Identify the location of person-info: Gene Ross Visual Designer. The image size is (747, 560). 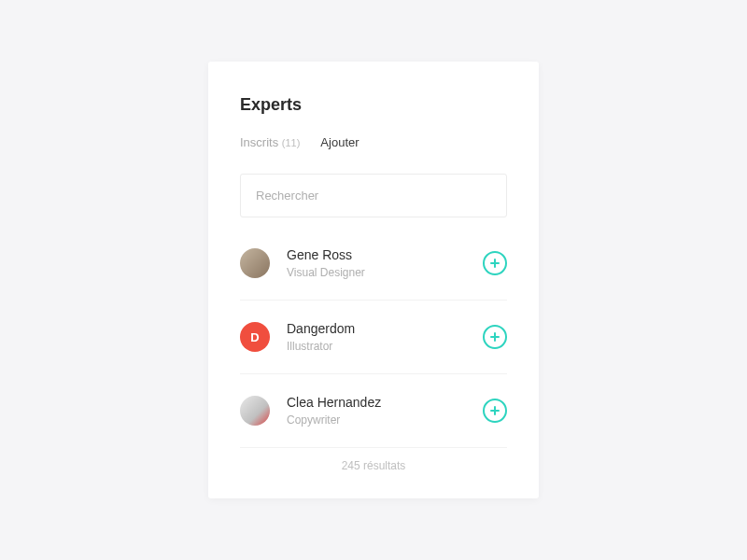
(385, 263).